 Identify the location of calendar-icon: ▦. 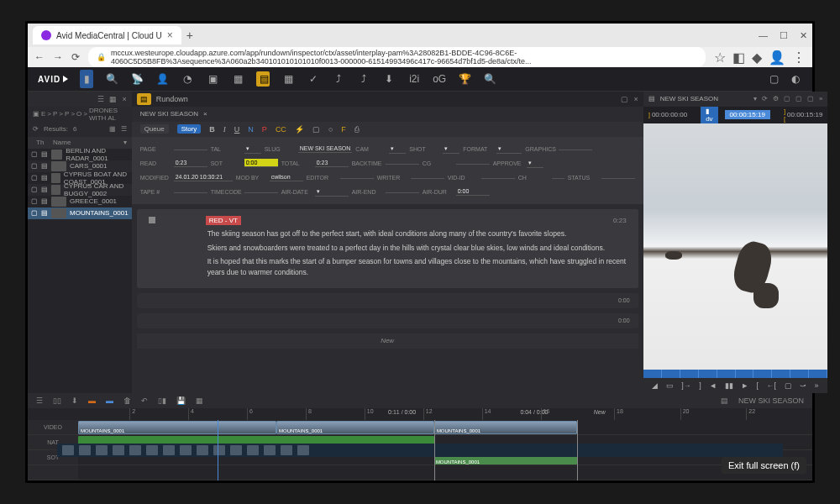
(288, 79).